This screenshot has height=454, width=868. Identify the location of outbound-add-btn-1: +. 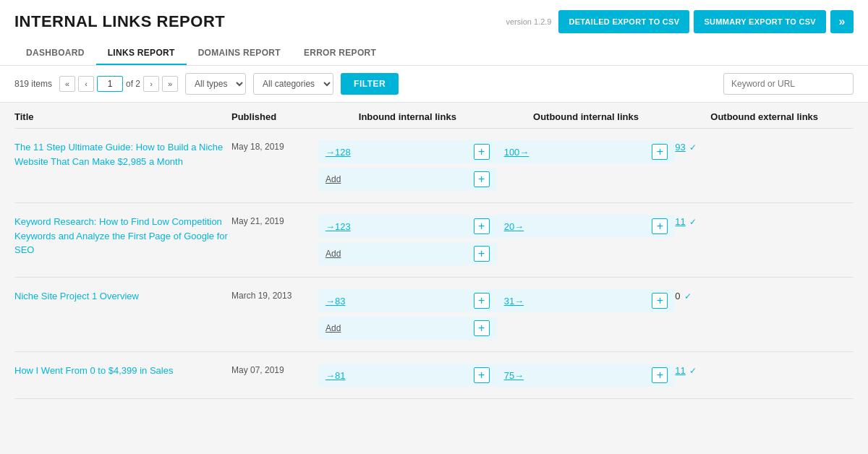
(660, 152).